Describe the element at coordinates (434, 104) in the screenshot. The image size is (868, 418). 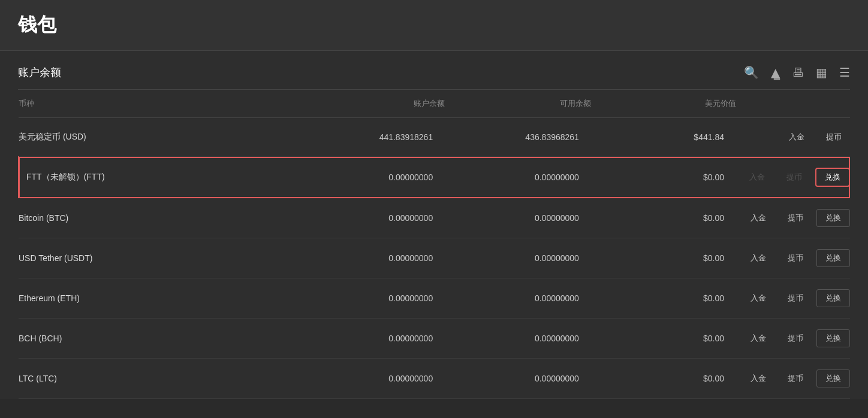
I see `table-header-row: 币种 账户余额 可用余额 美元价值` at that location.